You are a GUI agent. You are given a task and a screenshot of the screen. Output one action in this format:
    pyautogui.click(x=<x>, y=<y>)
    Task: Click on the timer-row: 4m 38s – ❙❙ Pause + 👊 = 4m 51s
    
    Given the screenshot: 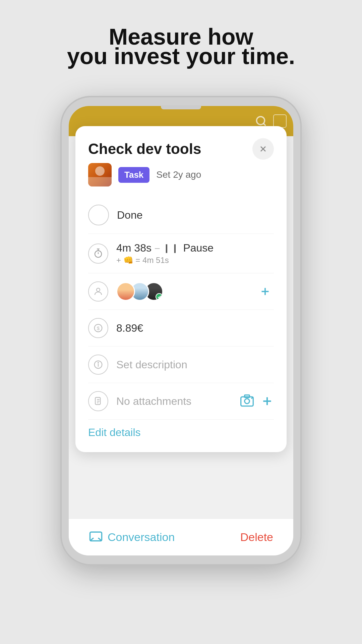 What is the action you would take?
    pyautogui.click(x=181, y=254)
    